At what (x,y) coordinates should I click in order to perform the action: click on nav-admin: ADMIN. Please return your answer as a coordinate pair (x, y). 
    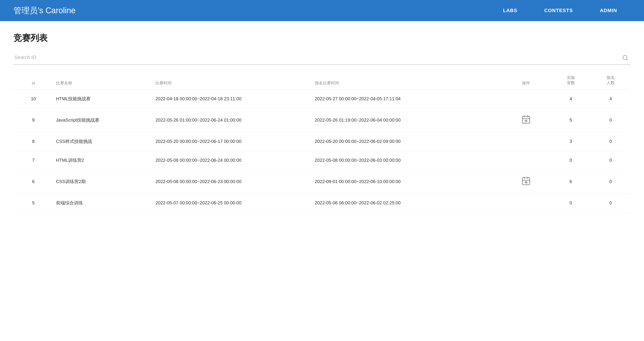
    Looking at the image, I should click on (608, 11).